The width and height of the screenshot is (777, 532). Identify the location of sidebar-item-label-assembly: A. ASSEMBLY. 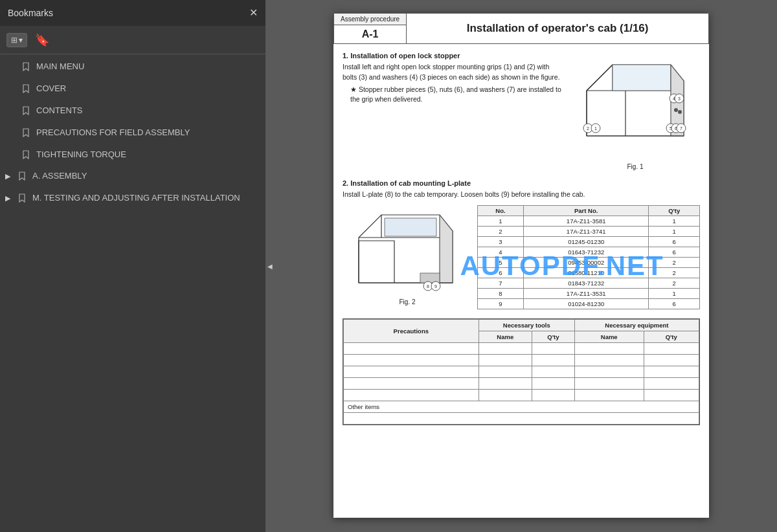
(146, 176).